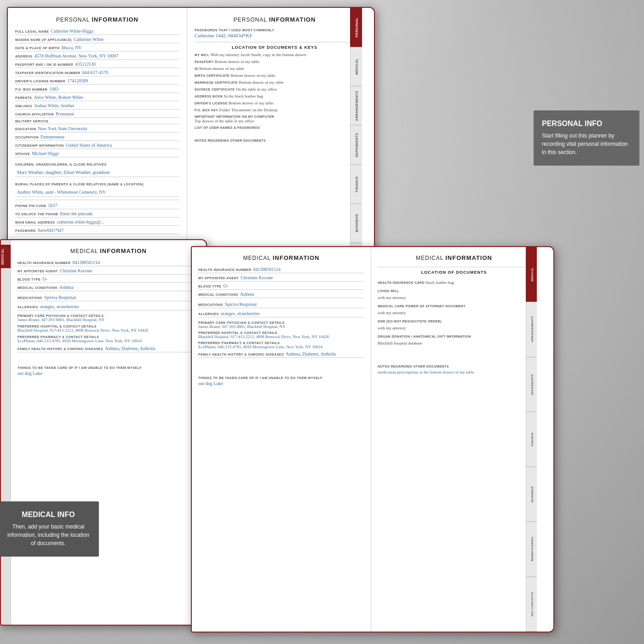 The width and height of the screenshot is (644, 644). What do you see at coordinates (6, 432) in the screenshot?
I see `medical-tab-left: MEDICAL` at bounding box center [6, 432].